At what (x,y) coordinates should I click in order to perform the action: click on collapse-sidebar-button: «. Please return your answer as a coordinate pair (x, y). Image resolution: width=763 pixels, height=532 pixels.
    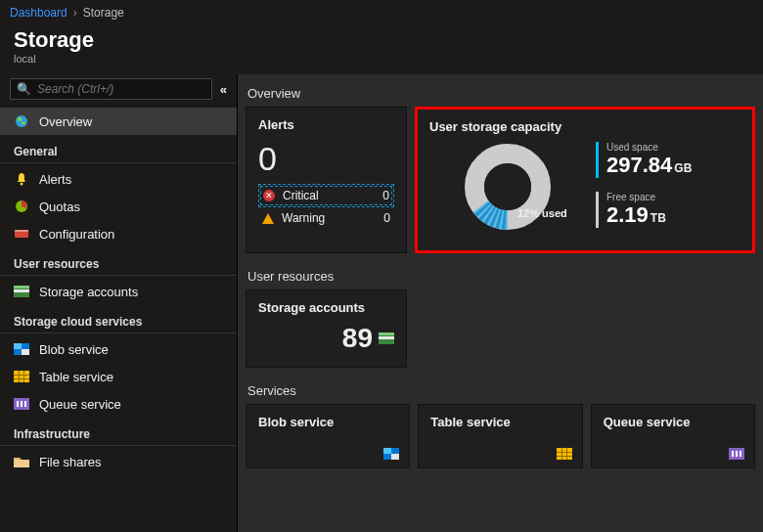
    Looking at the image, I should click on (223, 90).